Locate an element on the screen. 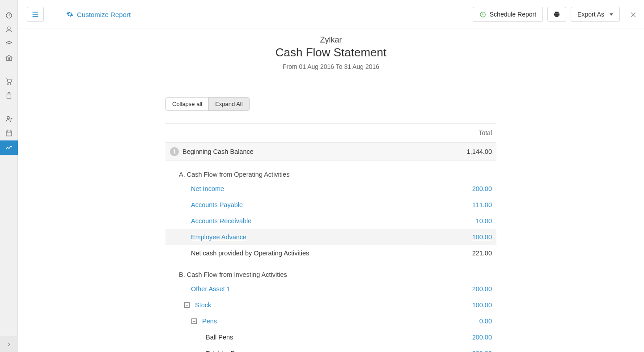 The image size is (644, 352). expand-sidebar-icon is located at coordinates (9, 344).